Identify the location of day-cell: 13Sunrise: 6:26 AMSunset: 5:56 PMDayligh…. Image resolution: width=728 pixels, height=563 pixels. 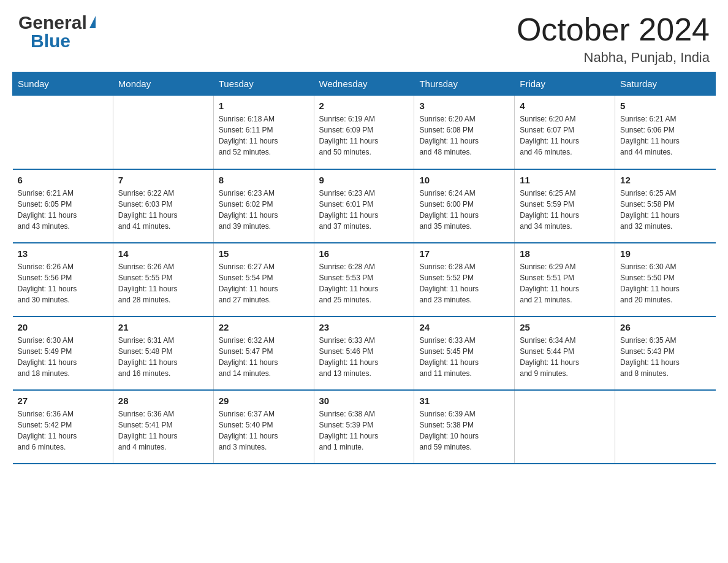
(63, 280).